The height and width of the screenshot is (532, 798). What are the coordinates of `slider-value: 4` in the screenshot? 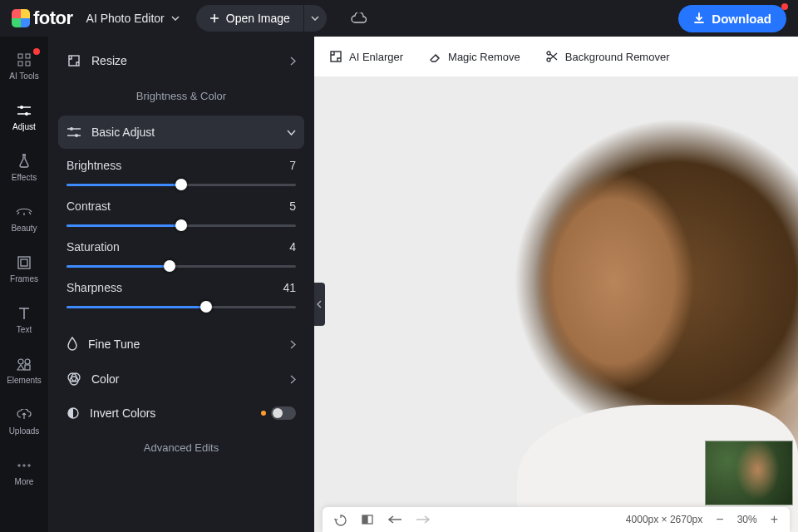 It's located at (293, 247).